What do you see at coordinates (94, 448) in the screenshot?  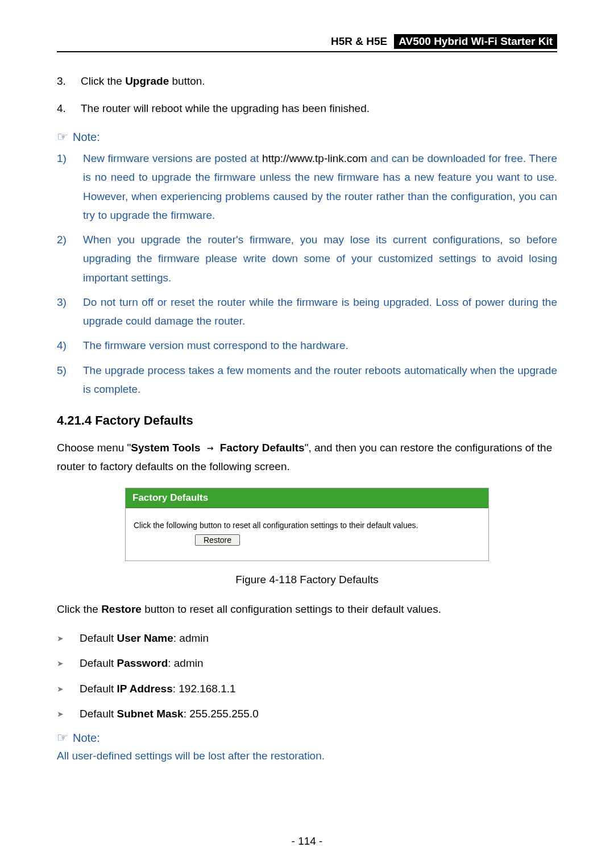 I see `para-pre: Choose menu "` at bounding box center [94, 448].